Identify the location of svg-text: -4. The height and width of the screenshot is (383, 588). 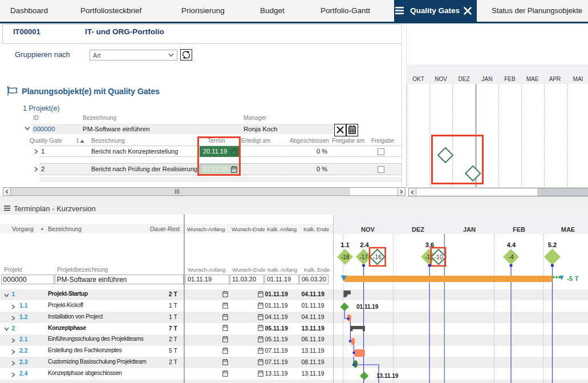
(511, 257).